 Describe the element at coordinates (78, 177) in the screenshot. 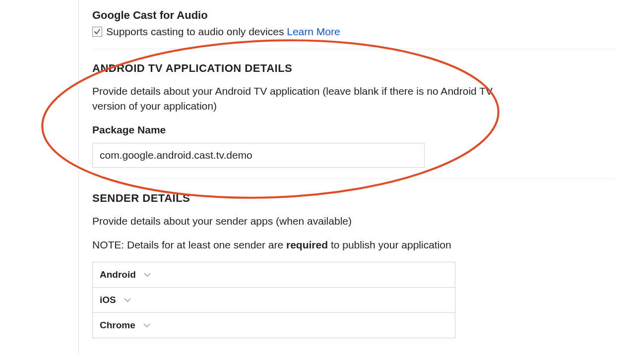

I see `left-divider` at that location.